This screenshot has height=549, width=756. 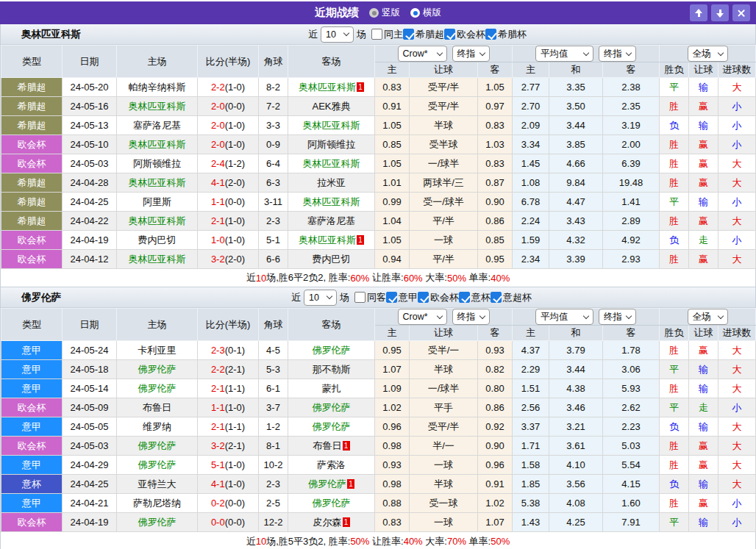 What do you see at coordinates (393, 351) in the screenshot?
I see `handicap-home-odds: 0.95` at bounding box center [393, 351].